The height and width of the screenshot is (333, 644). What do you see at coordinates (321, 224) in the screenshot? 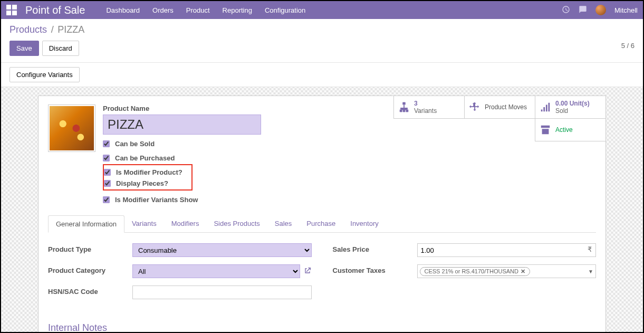
I see `tab-purchase: Purchase` at bounding box center [321, 224].